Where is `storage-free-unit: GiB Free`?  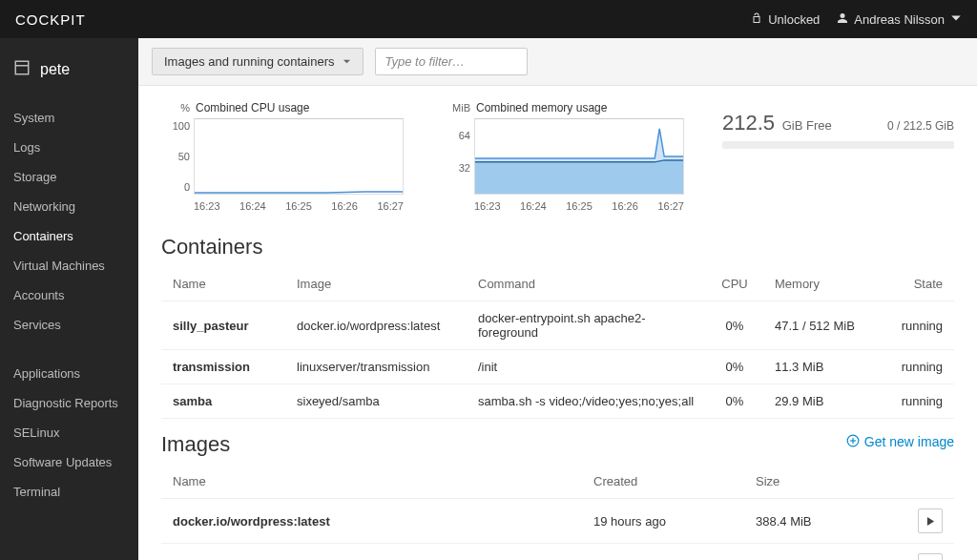 storage-free-unit: GiB Free is located at coordinates (807, 126).